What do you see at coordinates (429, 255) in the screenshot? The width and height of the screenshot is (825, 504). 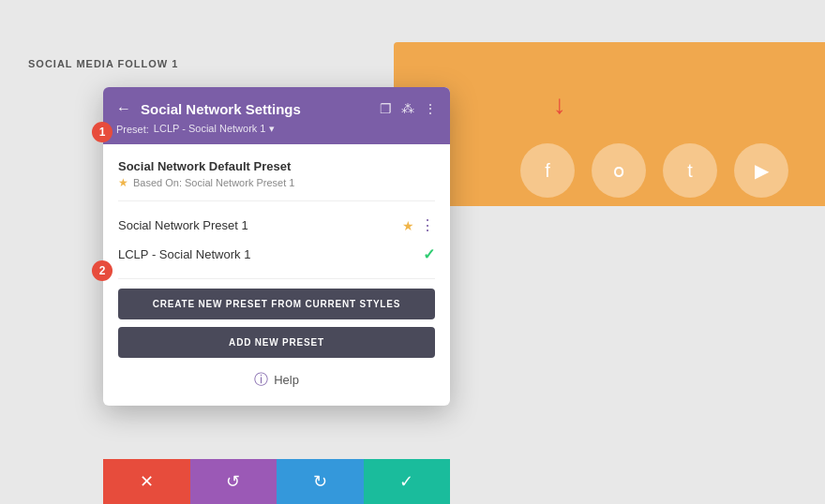 I see `preset-2-right: ✓` at bounding box center [429, 255].